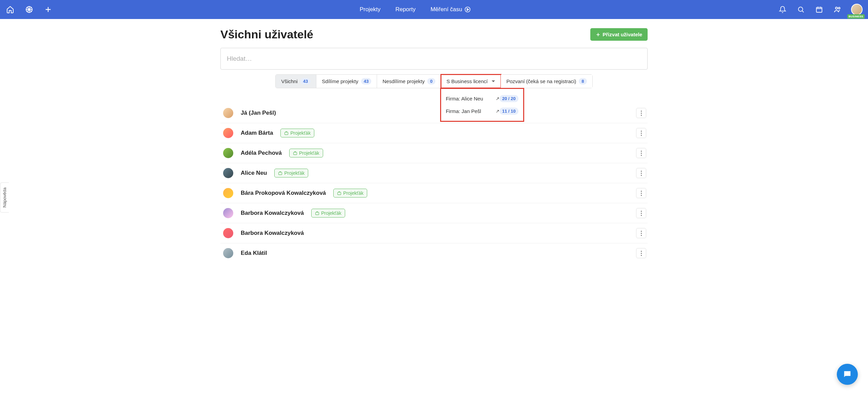 The height and width of the screenshot is (395, 868). I want to click on filter-sharing-label: Sdílíme projekty, so click(340, 81).